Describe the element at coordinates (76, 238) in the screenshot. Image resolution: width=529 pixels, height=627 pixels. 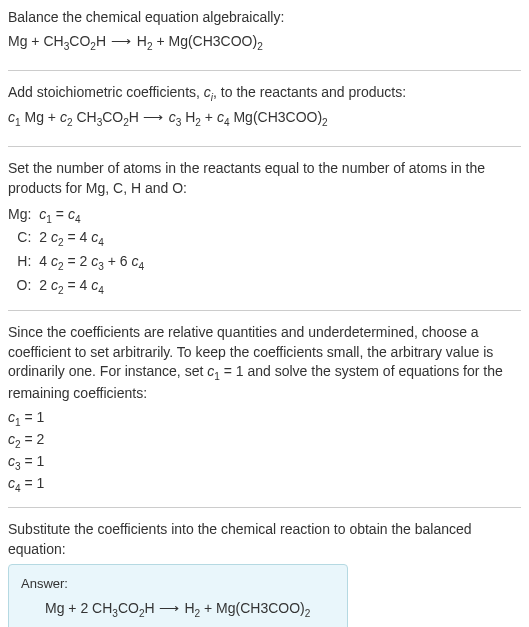
I see `eq-row-c: C: 2 c2 = 4 c4` at that location.